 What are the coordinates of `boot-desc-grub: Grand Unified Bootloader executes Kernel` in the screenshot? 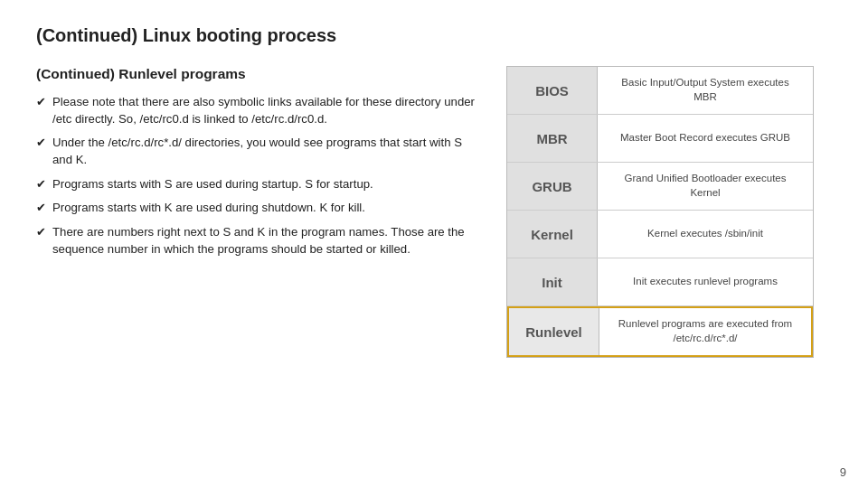 It's located at (705, 186).